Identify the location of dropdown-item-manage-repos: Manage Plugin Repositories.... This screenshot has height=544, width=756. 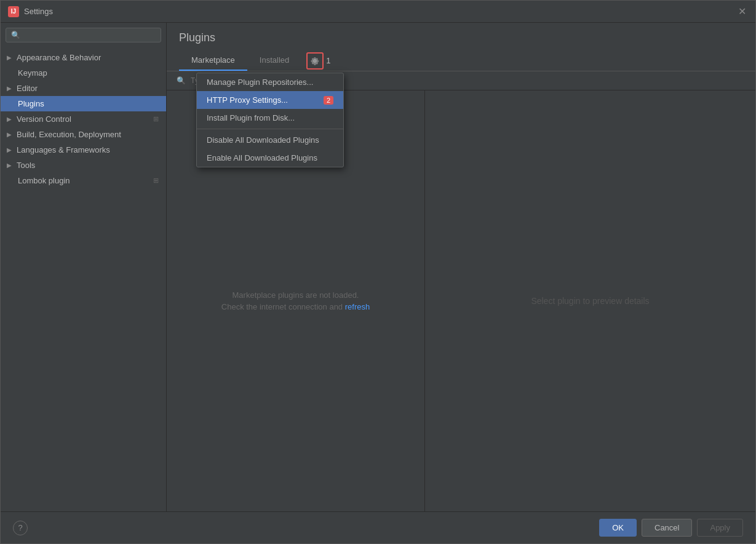
(270, 82).